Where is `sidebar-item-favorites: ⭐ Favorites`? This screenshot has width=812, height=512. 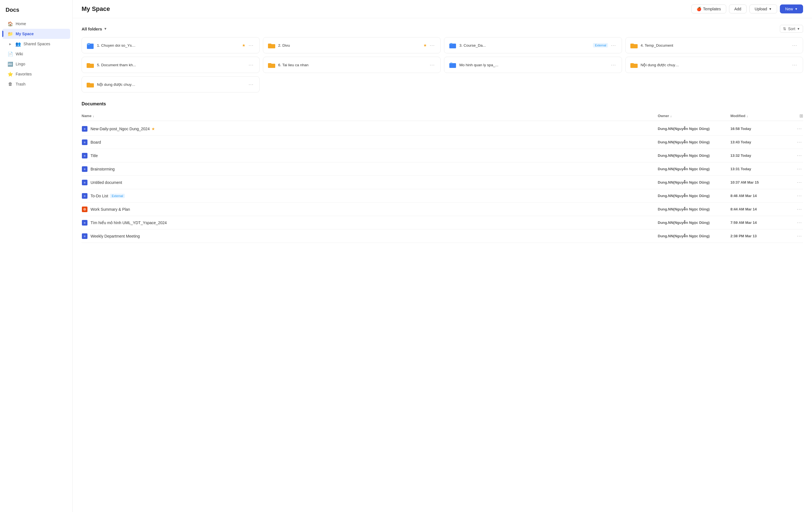
sidebar-item-favorites: ⭐ Favorites is located at coordinates (36, 74).